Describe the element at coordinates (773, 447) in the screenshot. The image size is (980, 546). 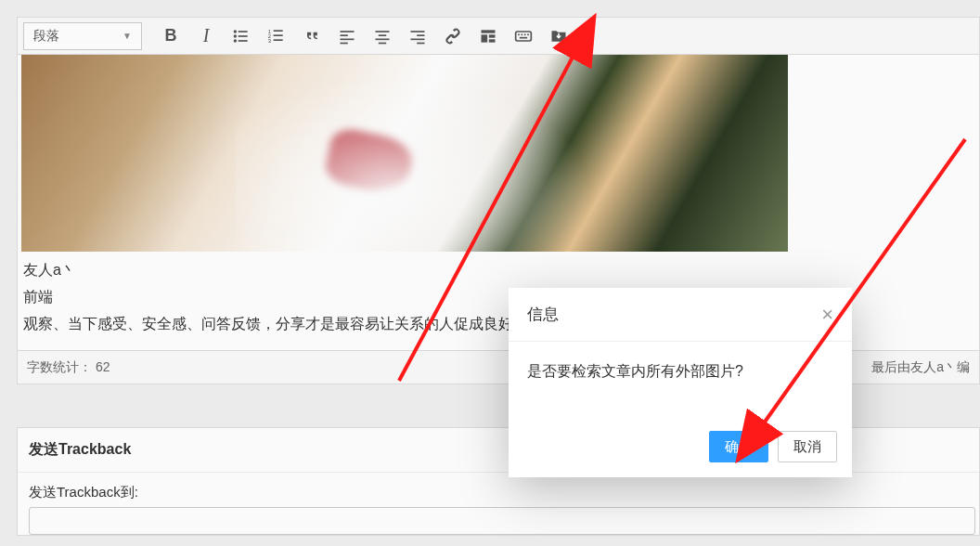
I see `modal-footer: 确定 取消` at that location.